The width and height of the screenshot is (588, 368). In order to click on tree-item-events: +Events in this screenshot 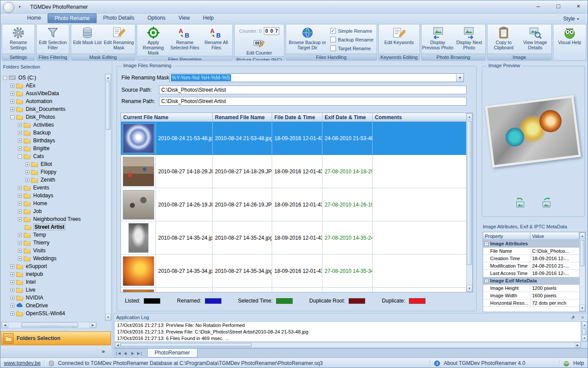, I will do `click(53, 188)`.